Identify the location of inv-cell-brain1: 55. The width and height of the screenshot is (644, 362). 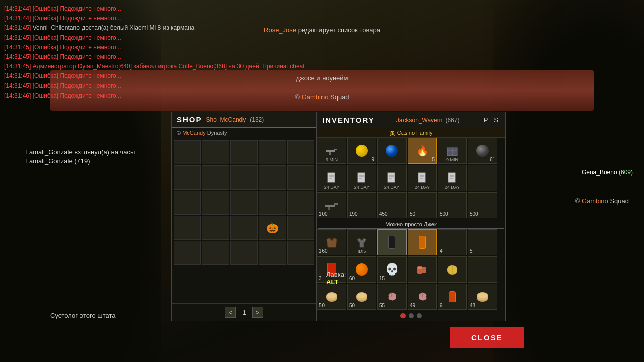
(392, 297).